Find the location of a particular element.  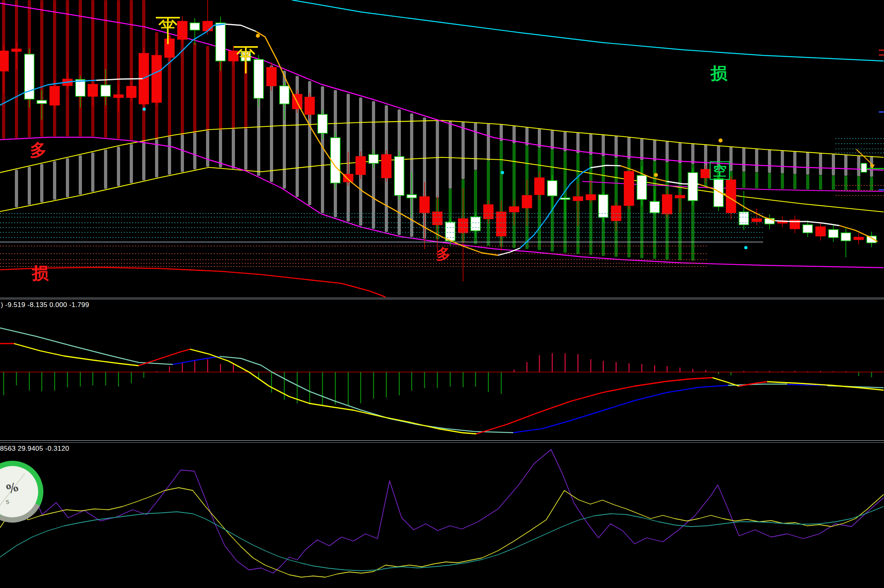

short-marker: 空 is located at coordinates (720, 171).